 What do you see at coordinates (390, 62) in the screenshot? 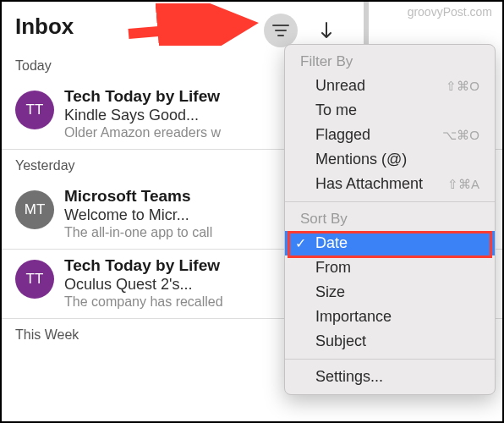
I see `menu-section-filter: Filter By` at bounding box center [390, 62].